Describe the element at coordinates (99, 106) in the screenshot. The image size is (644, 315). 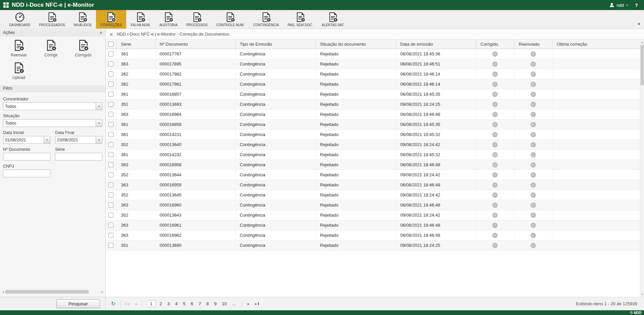
I see `concentrador-dropdown-arrow-icon: ▼` at that location.